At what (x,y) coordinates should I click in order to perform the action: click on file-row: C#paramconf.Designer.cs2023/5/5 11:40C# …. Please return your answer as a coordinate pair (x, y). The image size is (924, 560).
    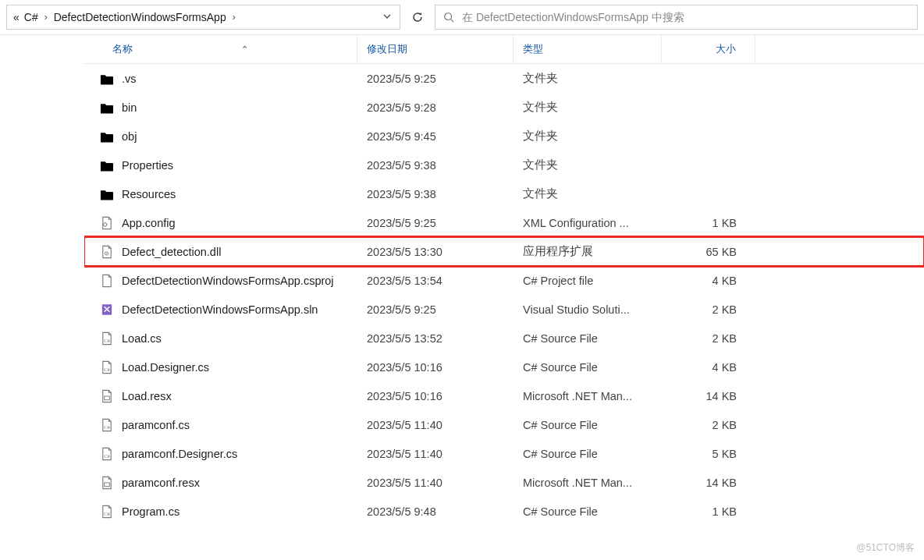
    Looking at the image, I should click on (504, 454).